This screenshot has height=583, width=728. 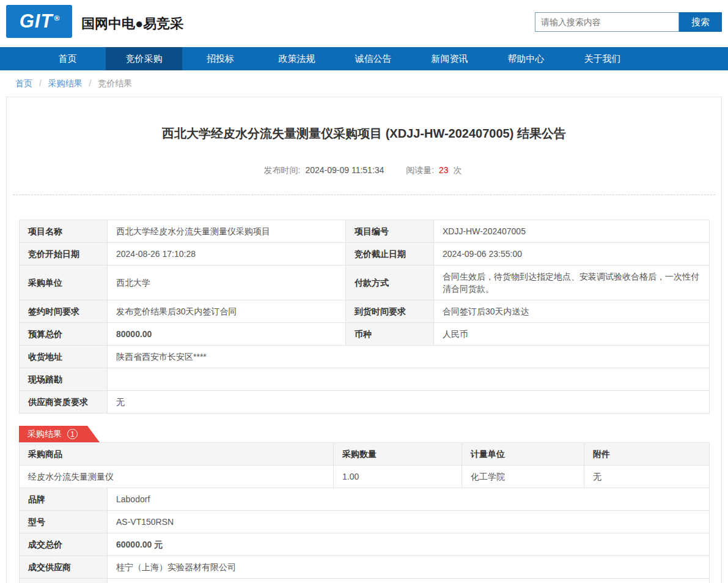 I want to click on column-header: 采购数量, so click(x=398, y=454).